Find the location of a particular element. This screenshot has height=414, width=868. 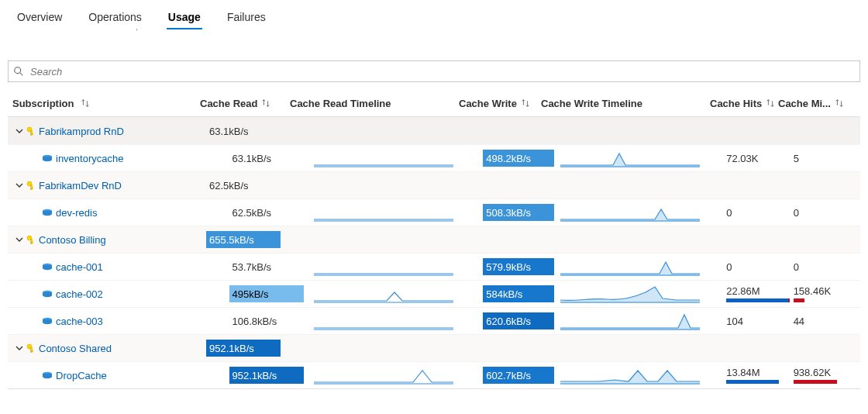

group-row: Contoso Billing655.5kB/s is located at coordinates (434, 239).